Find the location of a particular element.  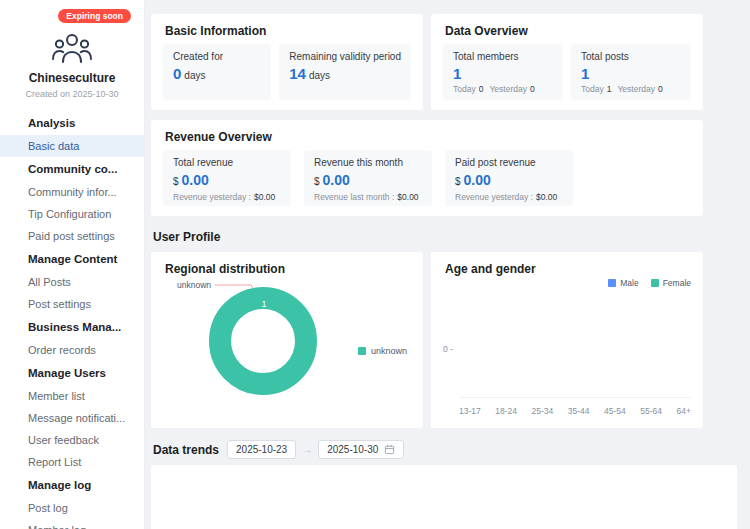

sidebar-section-analysis: Analysis is located at coordinates (72, 123).